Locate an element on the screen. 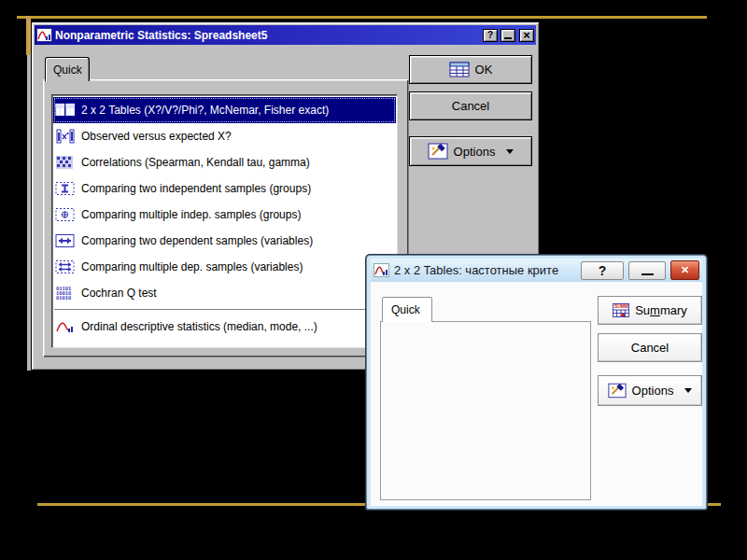  dialog2-help-button: ? is located at coordinates (602, 271).